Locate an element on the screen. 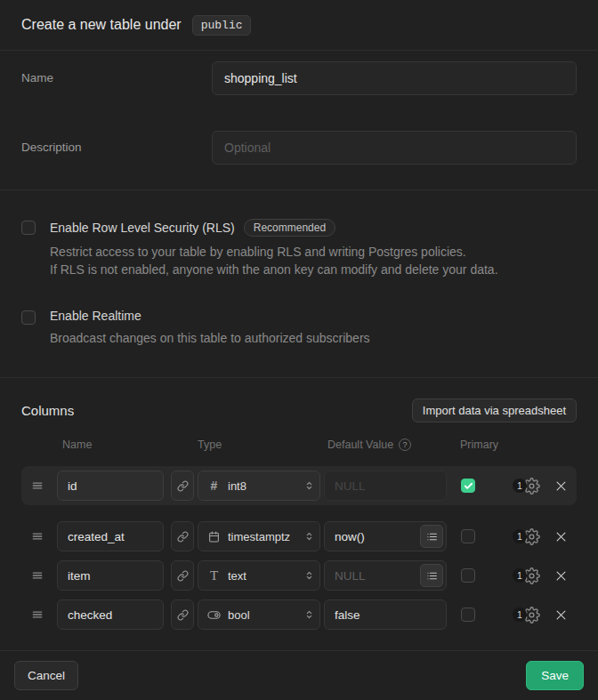  header-type: Type is located at coordinates (210, 445).